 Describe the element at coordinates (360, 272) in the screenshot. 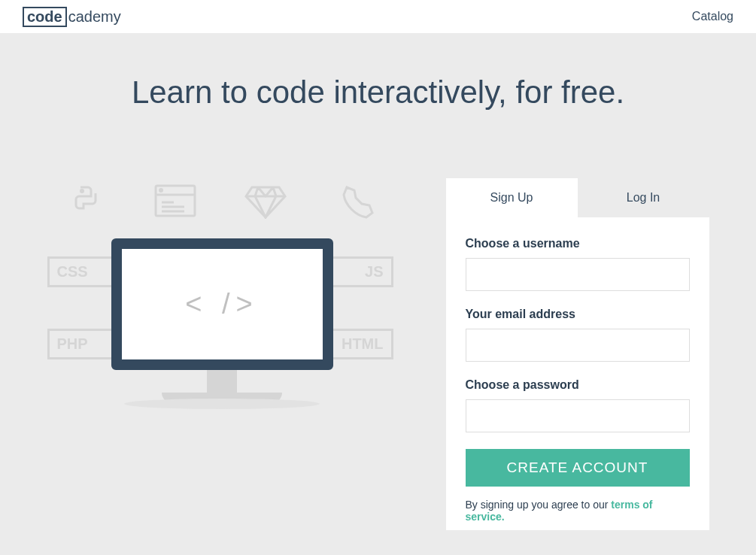

I see `tag-js: JS` at that location.